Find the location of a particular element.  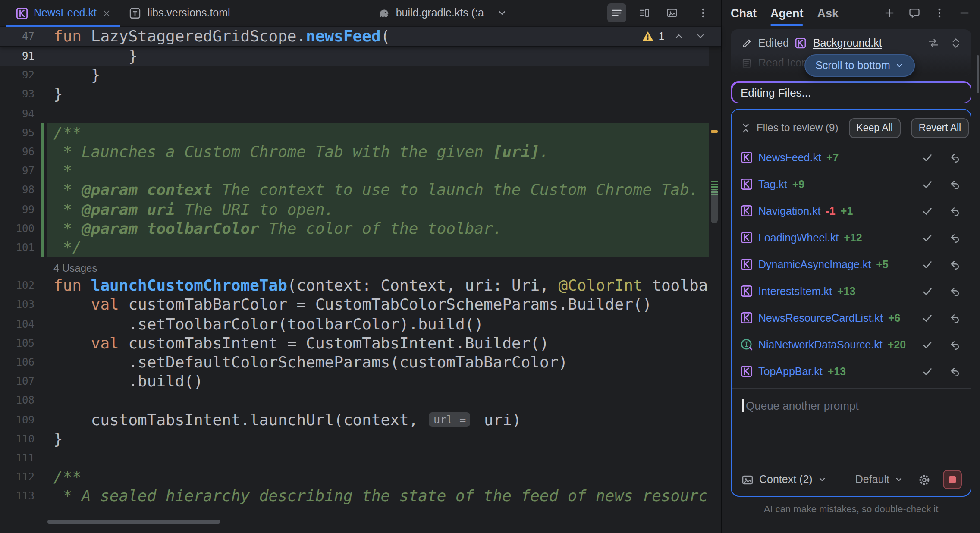

file-link: DynamicAsyncImage.kt is located at coordinates (814, 264).